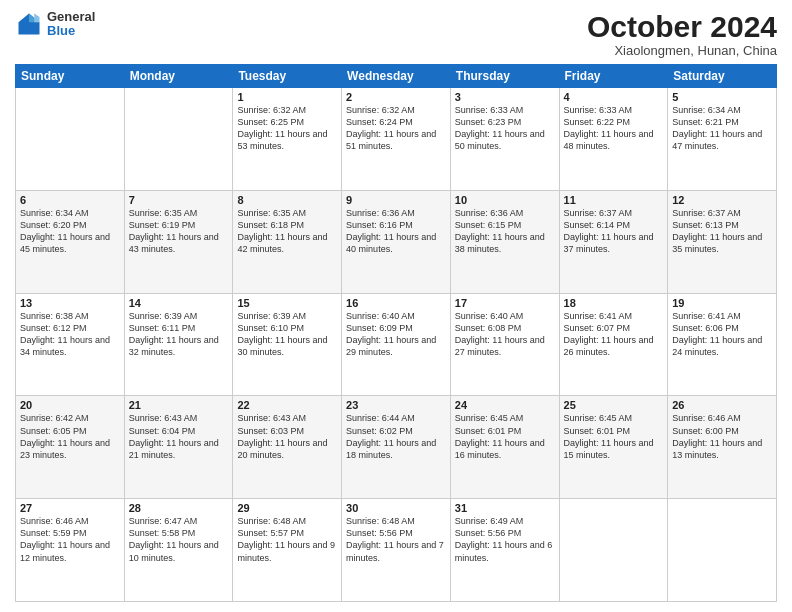 This screenshot has width=792, height=612. What do you see at coordinates (505, 200) in the screenshot?
I see `day-number: 10` at bounding box center [505, 200].